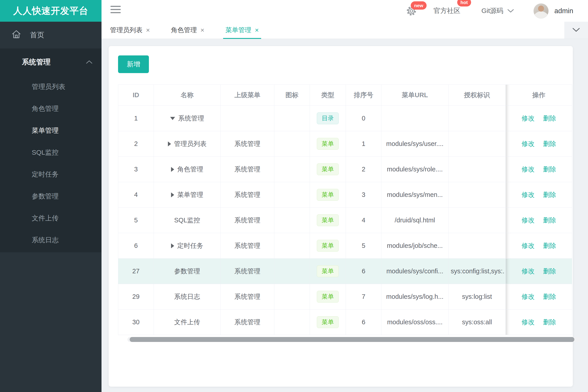 The image size is (588, 392). What do you see at coordinates (345, 271) in the screenshot?
I see `table-row-highlighted: 27 参数管理 系统管理 菜单 6 modules/sys/confi... s…` at bounding box center [345, 271].